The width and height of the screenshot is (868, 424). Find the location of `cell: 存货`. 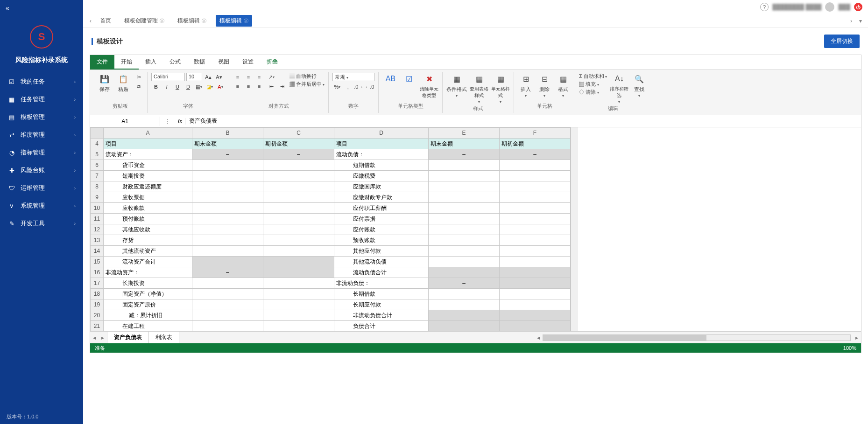

cell: 存货 is located at coordinates (148, 241).